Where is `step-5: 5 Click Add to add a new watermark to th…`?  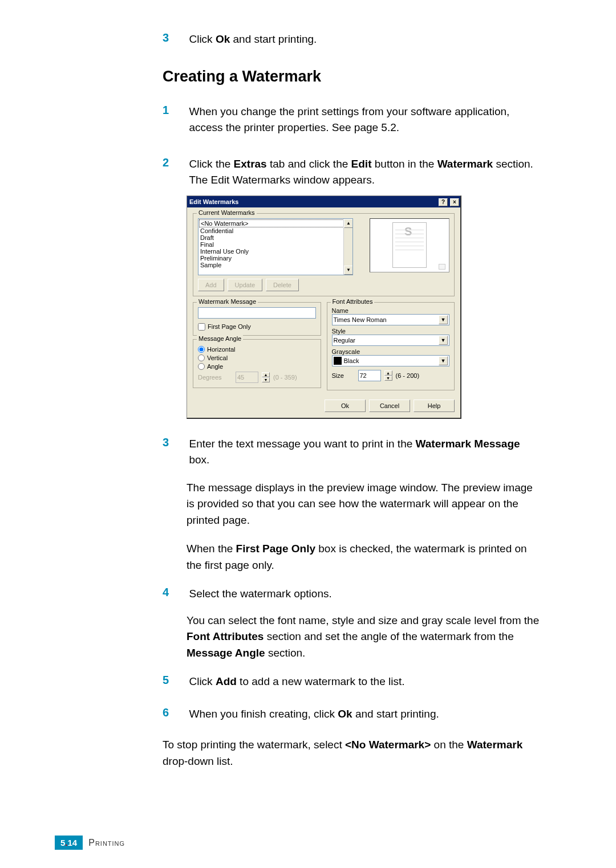
step-5: 5 Click Add to add a new watermark to th… is located at coordinates (355, 682).